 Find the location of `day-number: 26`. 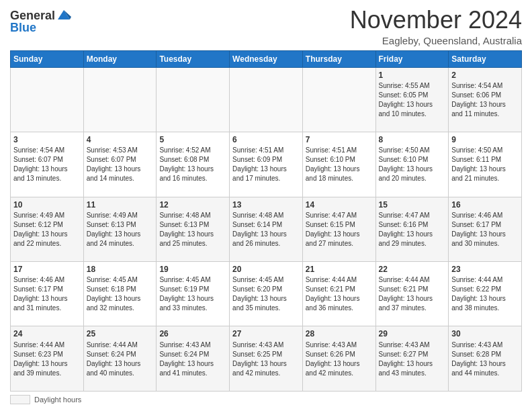

day-number: 26 is located at coordinates (193, 334).